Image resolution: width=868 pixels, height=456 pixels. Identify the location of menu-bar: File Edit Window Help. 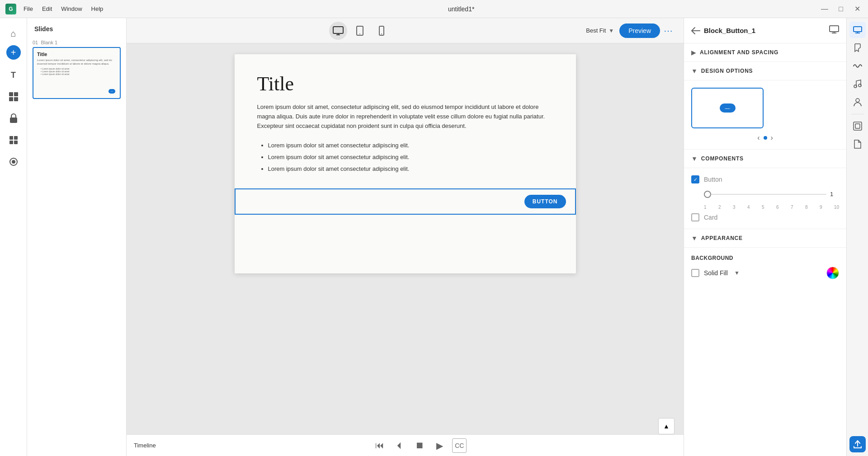
(63, 9).